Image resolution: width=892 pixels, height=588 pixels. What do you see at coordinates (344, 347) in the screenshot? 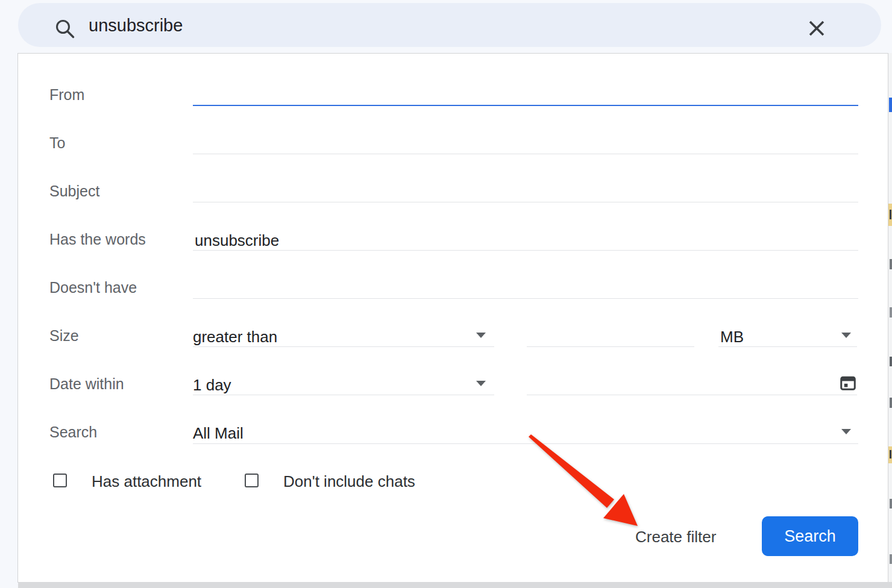
I see `size-comparator-underline` at bounding box center [344, 347].